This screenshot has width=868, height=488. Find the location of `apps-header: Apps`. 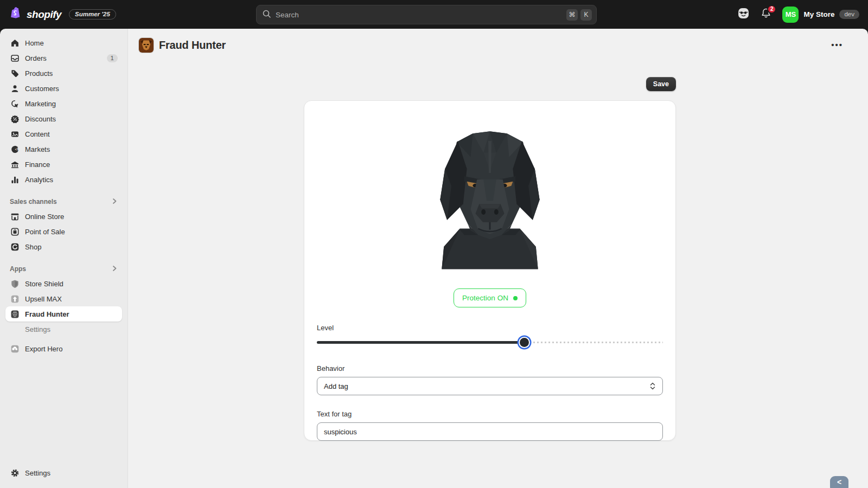

apps-header: Apps is located at coordinates (64, 269).